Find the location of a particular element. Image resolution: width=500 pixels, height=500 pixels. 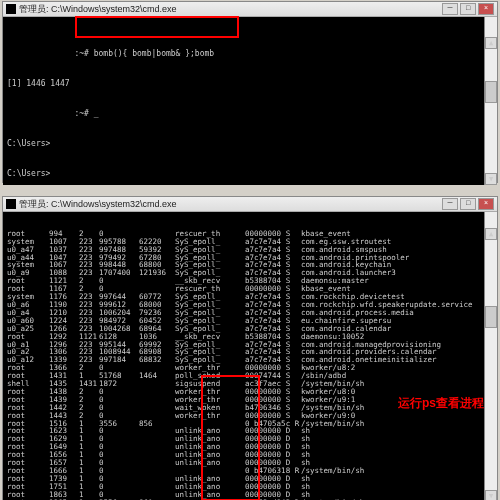

pid-output: [1] 1446 1447 is located at coordinates (250, 84).